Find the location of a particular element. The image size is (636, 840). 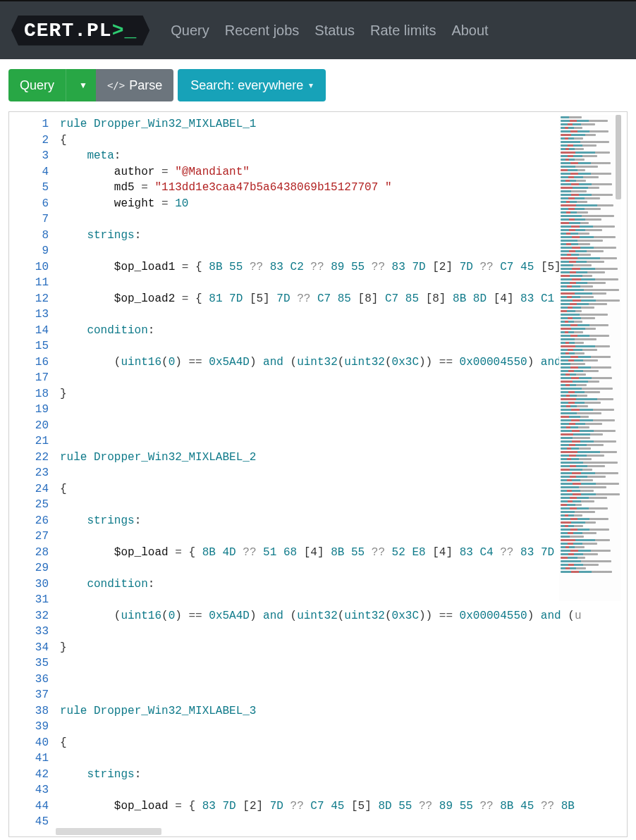

code-line: $op_load1 = { 8B 55 ?? 83 C2 ?? 89 55 ??… is located at coordinates (343, 268).